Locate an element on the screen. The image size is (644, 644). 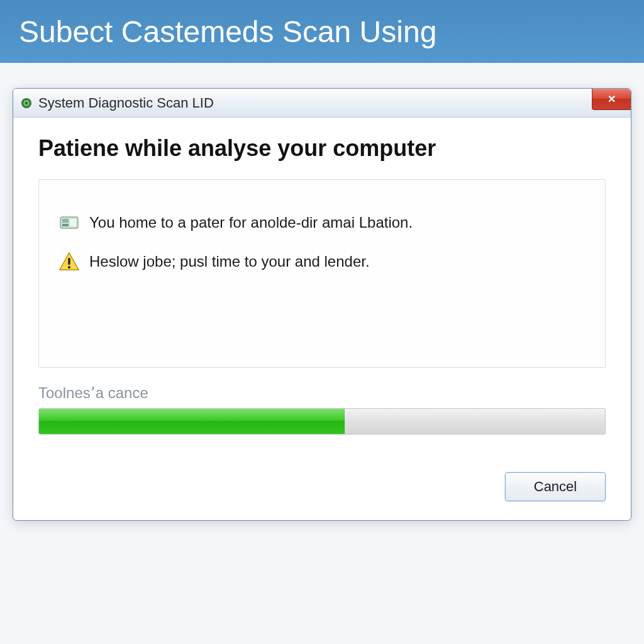
close-icon: ✕ is located at coordinates (611, 99).